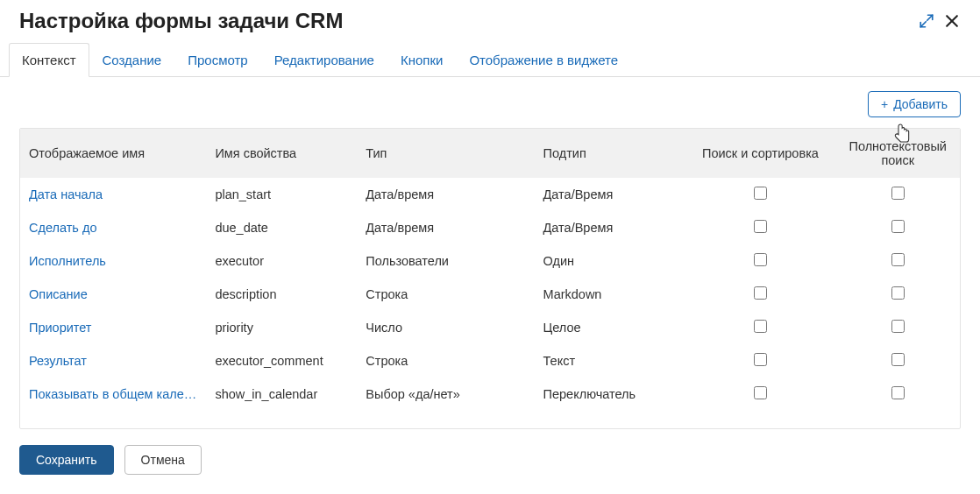  Describe the element at coordinates (281, 261) in the screenshot. I see `row-property-name: executor` at that location.